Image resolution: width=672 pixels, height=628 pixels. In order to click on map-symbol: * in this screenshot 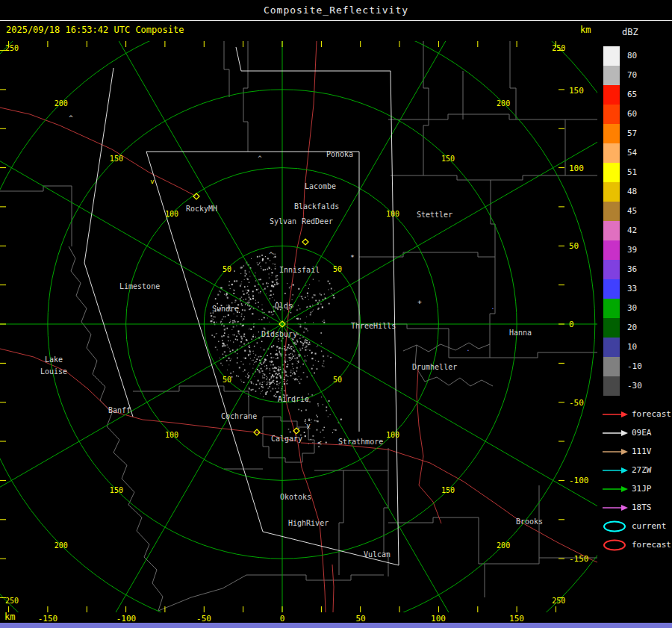, I will do `click(352, 258)`.